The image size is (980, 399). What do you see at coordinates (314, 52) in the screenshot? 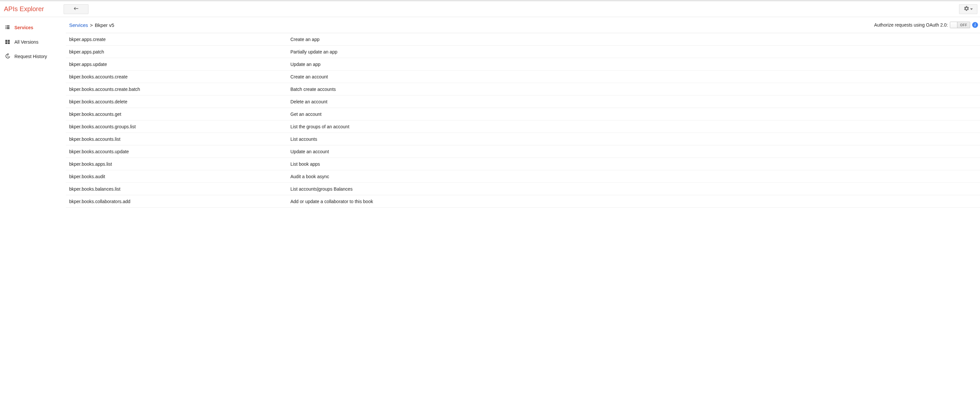
I see `method-description: Partially update an app` at bounding box center [314, 52].